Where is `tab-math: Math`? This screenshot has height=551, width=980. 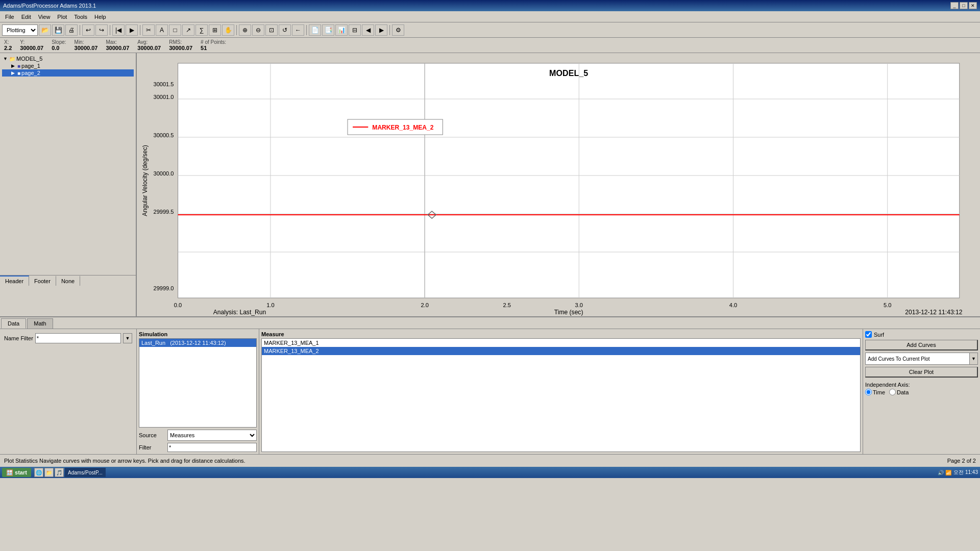 tab-math: Math is located at coordinates (40, 323).